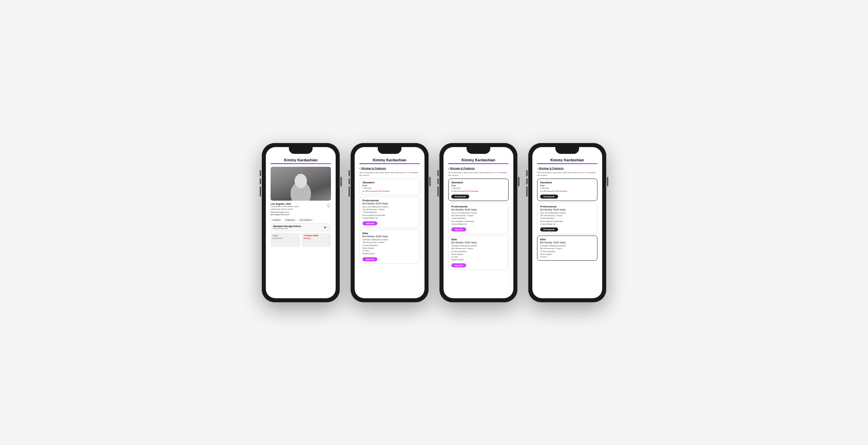 The image size is (868, 445). I want to click on elite-f3: 10 Team Members, so click(390, 245).